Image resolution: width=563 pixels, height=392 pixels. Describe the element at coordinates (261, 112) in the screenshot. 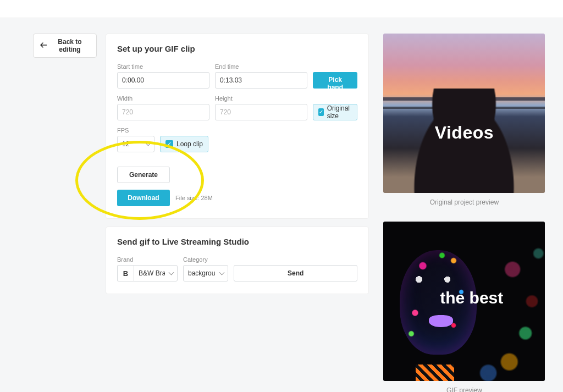

I see `height-input` at that location.